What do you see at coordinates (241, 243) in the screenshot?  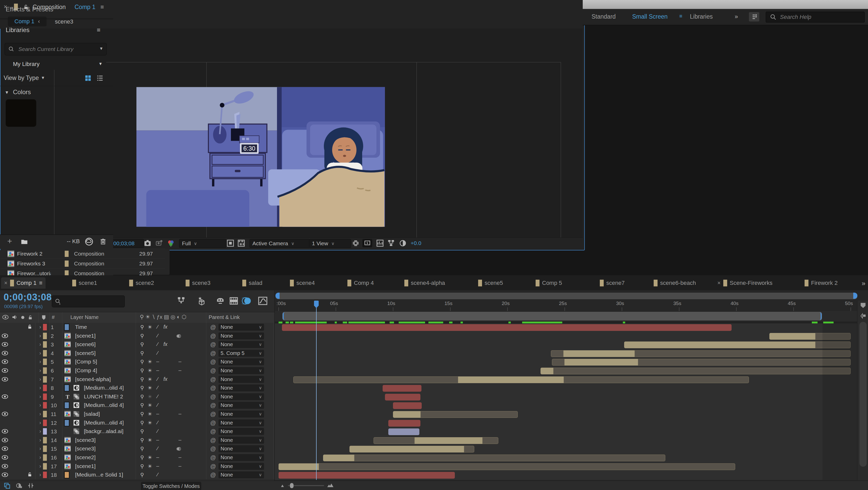 I see `transparency-grid-icon` at bounding box center [241, 243].